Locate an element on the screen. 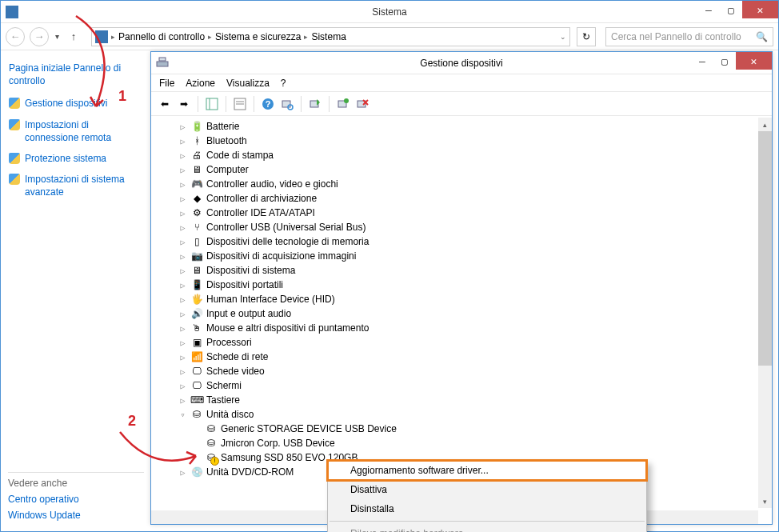  tree-node: ▷🔊Input e output audio is located at coordinates (464, 314).